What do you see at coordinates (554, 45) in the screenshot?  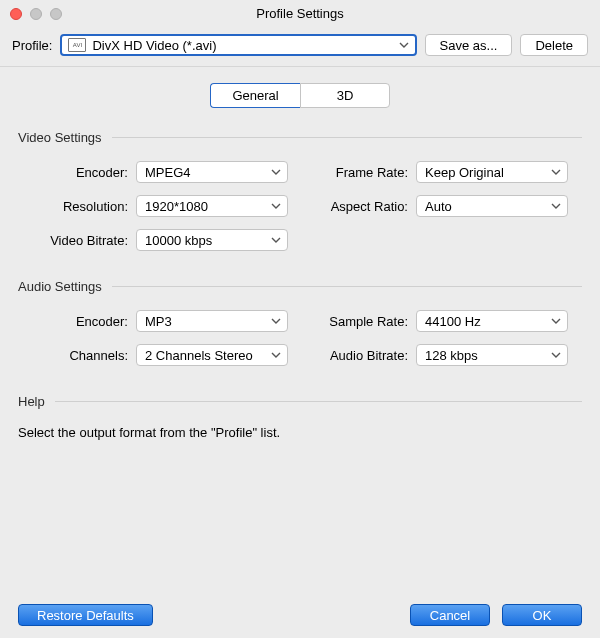 I see `delete-button: Delete` at bounding box center [554, 45].